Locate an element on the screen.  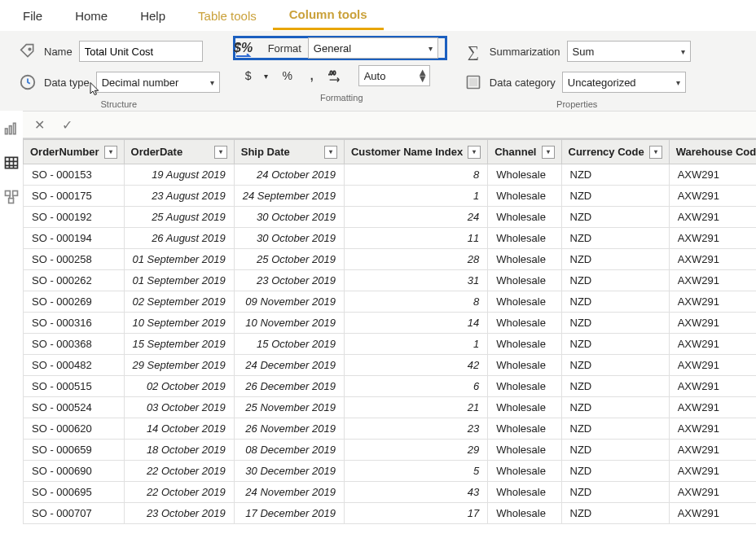
thousands-button: , is located at coordinates (312, 76).